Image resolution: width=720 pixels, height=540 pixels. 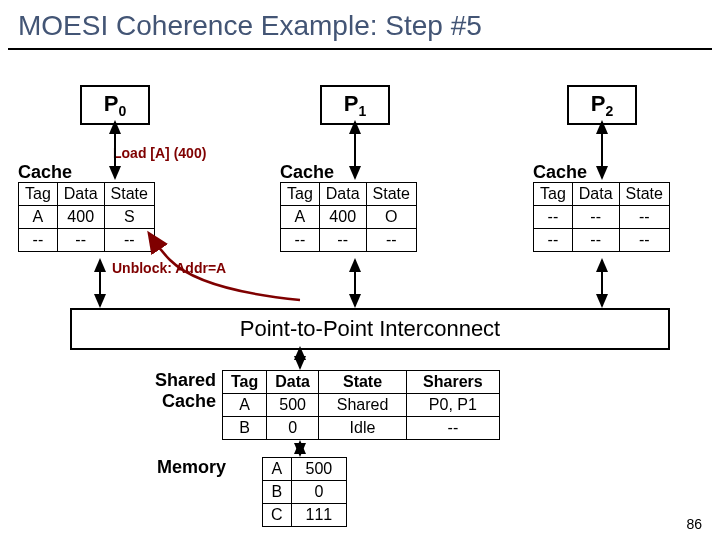 I want to click on shared-cell: P0, P1, so click(x=454, y=406).